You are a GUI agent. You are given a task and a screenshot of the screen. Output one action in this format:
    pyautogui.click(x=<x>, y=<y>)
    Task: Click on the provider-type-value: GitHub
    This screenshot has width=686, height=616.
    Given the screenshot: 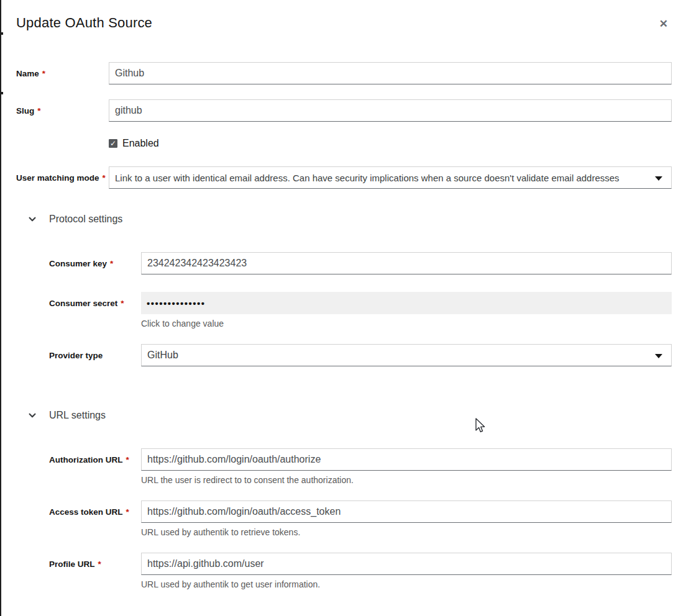 What is the action you would take?
    pyautogui.click(x=399, y=355)
    